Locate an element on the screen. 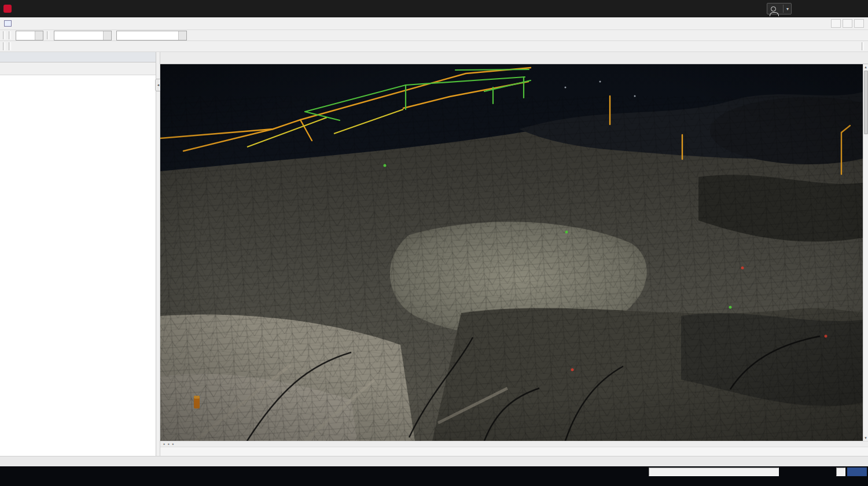  toolbar-group-3d is located at coordinates (863, 46).